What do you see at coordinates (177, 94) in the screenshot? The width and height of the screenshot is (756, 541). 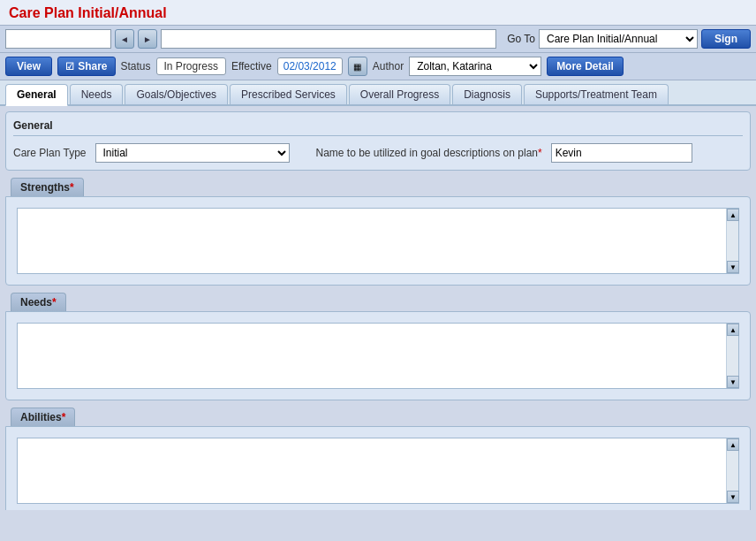 I see `tab-goals-objectives: Goals/Objectives` at bounding box center [177, 94].